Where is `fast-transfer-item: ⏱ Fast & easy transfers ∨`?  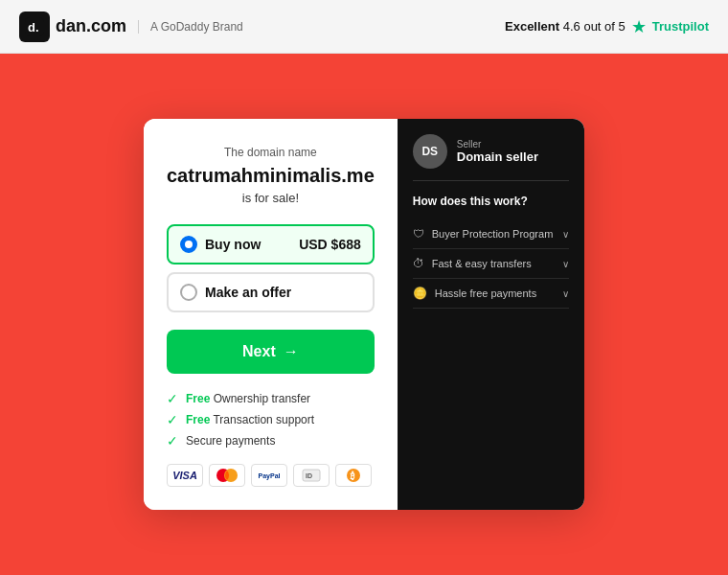
fast-transfer-item: ⏱ Fast & easy transfers ∨ is located at coordinates (490, 264).